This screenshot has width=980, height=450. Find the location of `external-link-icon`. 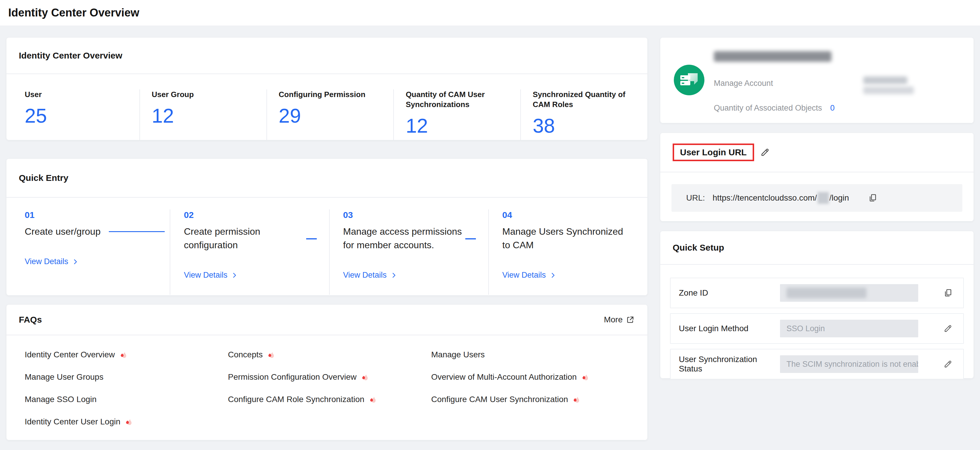

external-link-icon is located at coordinates (630, 320).